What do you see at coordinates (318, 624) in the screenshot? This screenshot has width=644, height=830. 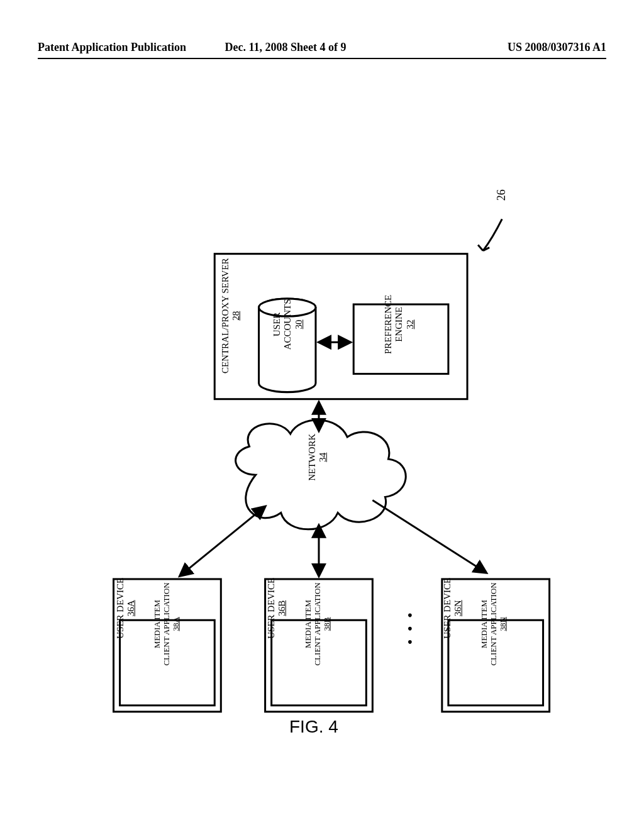 I see `devB-client-l2: CLIENT APPLICATION` at bounding box center [318, 624].